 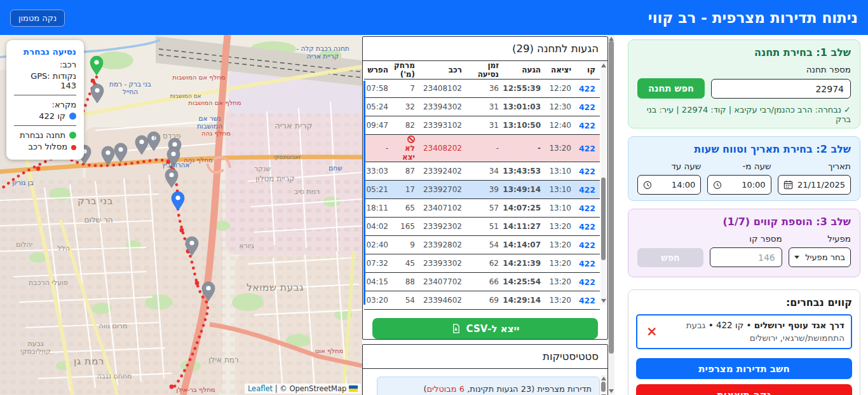 What do you see at coordinates (485, 246) in the screenshot?
I see `travel-time-cell: 54` at bounding box center [485, 246].